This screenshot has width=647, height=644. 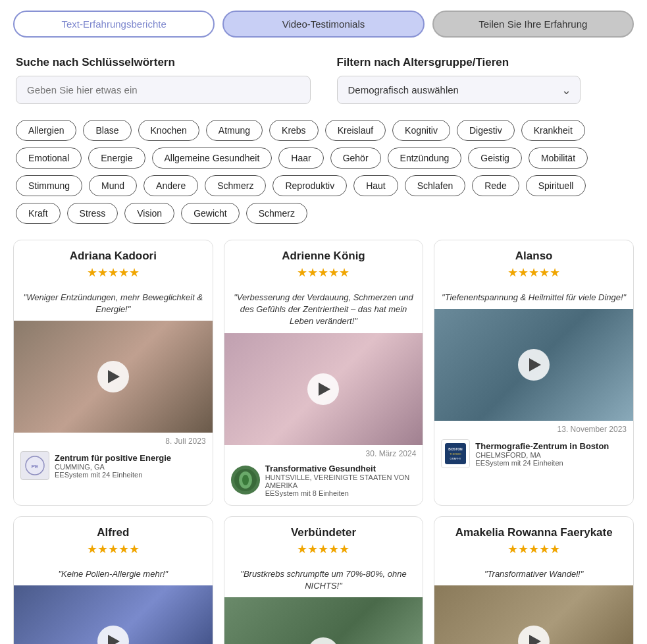 What do you see at coordinates (425, 158) in the screenshot?
I see `tag: Entzündung` at bounding box center [425, 158].